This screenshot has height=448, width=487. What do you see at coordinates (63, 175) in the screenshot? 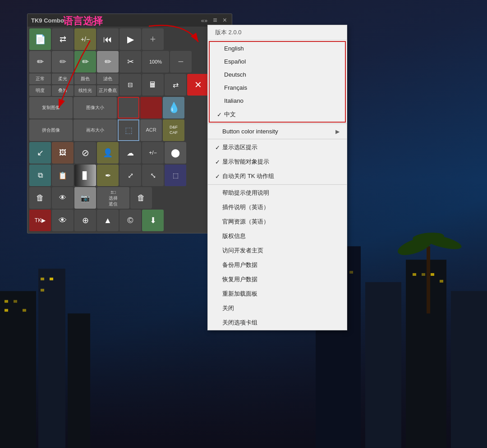
I see `paste-button: 📋` at bounding box center [63, 175].